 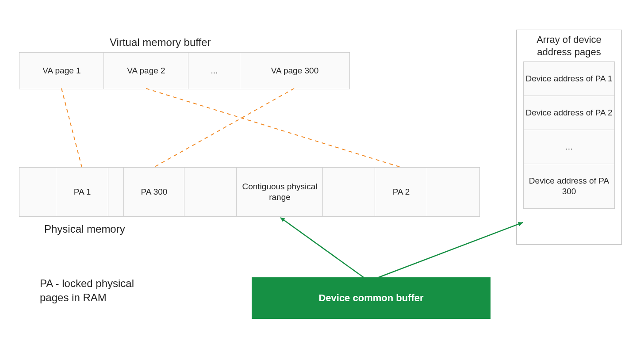 I want to click on device-array-title: Array of device address pages, so click(x=569, y=46).